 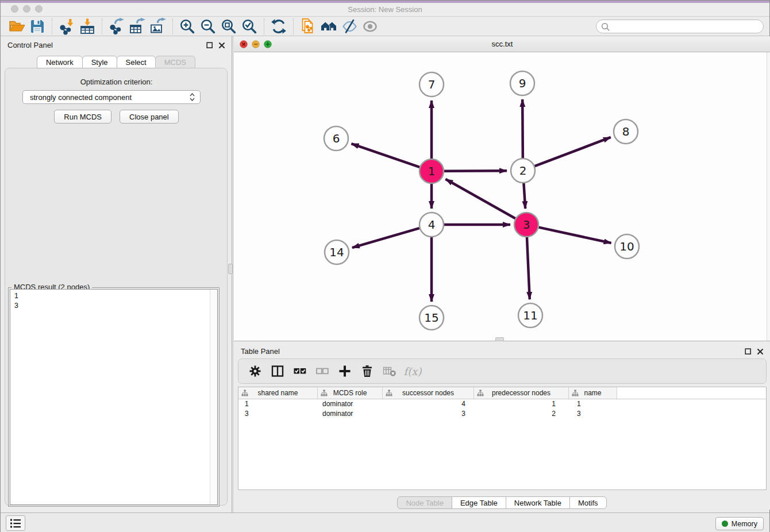 I want to click on export-image-icon, so click(x=158, y=26).